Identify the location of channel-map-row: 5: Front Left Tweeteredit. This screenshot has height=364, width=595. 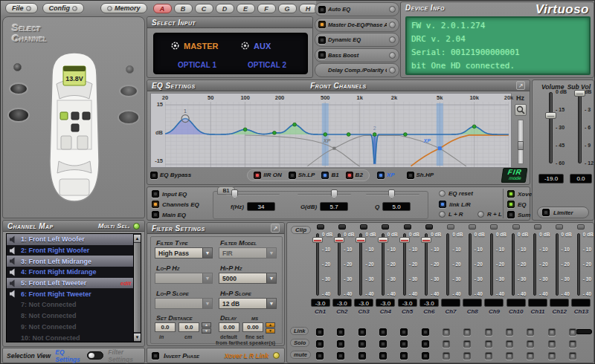
(70, 284).